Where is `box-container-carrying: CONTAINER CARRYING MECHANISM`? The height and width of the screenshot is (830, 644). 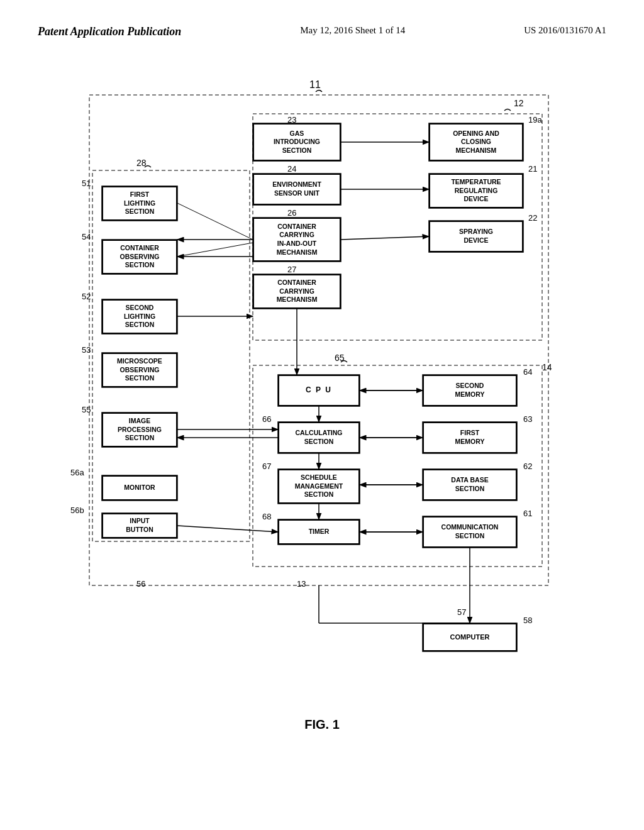
box-container-carrying: CONTAINER CARRYING MECHANISM is located at coordinates (297, 292).